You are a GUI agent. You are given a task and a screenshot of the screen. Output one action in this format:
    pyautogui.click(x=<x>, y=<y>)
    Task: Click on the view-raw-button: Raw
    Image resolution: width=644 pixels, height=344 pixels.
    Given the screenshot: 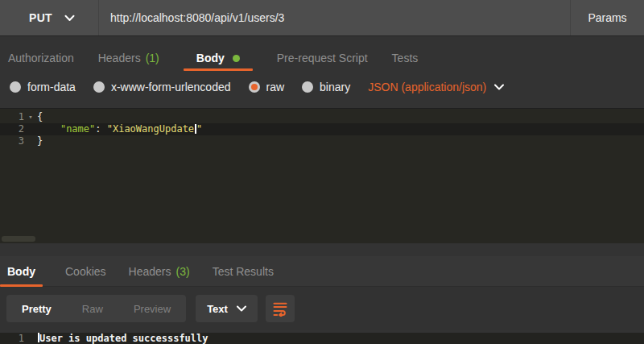 What is the action you would take?
    pyautogui.click(x=93, y=309)
    